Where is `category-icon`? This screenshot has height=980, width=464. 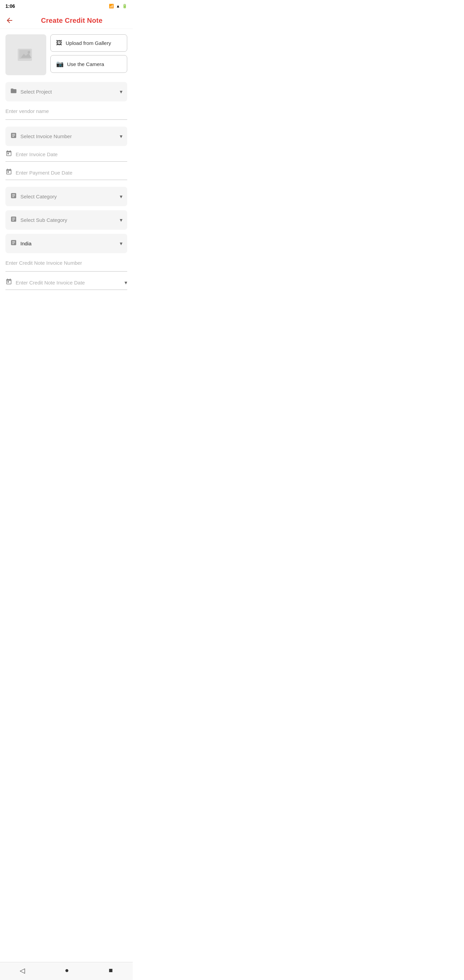 category-icon is located at coordinates (14, 196).